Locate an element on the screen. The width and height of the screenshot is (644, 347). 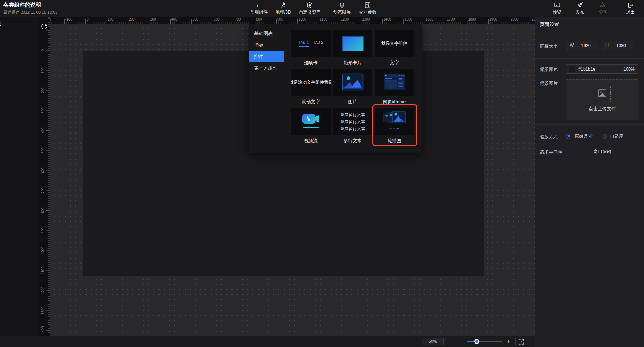
refresh-icon is located at coordinates (44, 26).